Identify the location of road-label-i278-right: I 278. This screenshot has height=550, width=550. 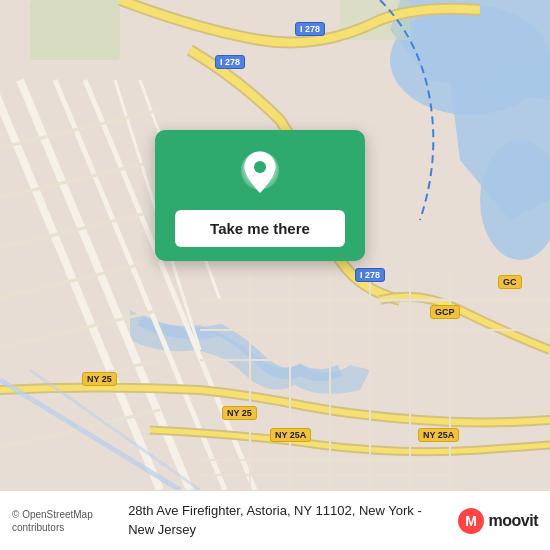
(370, 275).